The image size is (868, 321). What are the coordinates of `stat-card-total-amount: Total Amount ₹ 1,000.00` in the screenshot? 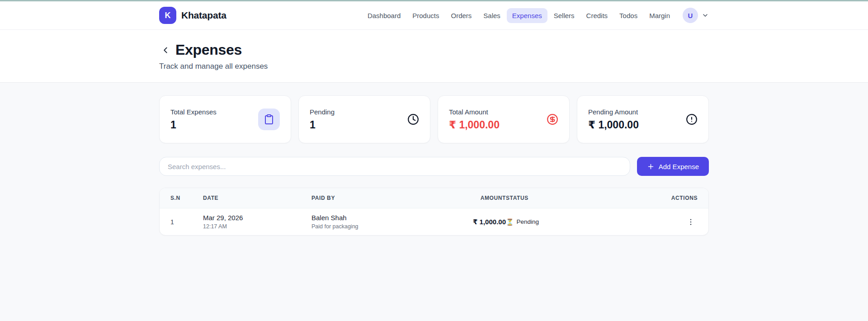 It's located at (504, 119).